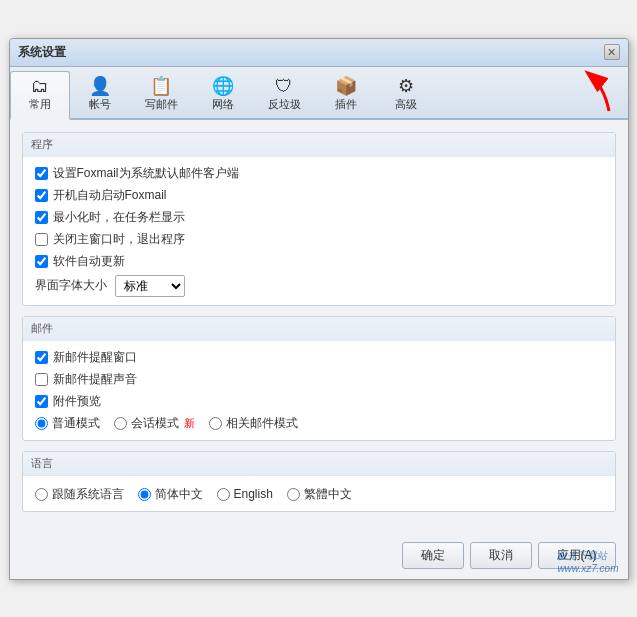 This screenshot has width=637, height=617. Describe the element at coordinates (319, 556) in the screenshot. I see `footer: 确定 取消 应用(A)` at that location.